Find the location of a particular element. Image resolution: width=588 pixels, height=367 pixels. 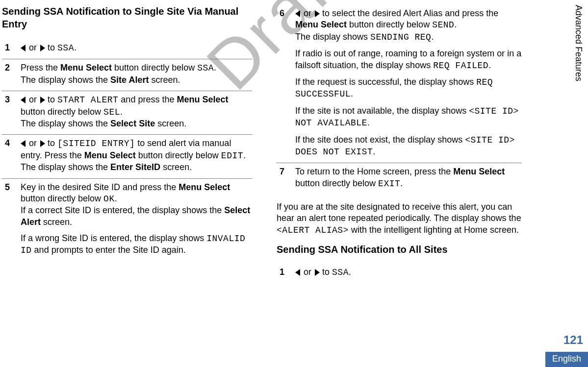

text: If a correct Site ID is entered, the dis… is located at coordinates (123, 210).